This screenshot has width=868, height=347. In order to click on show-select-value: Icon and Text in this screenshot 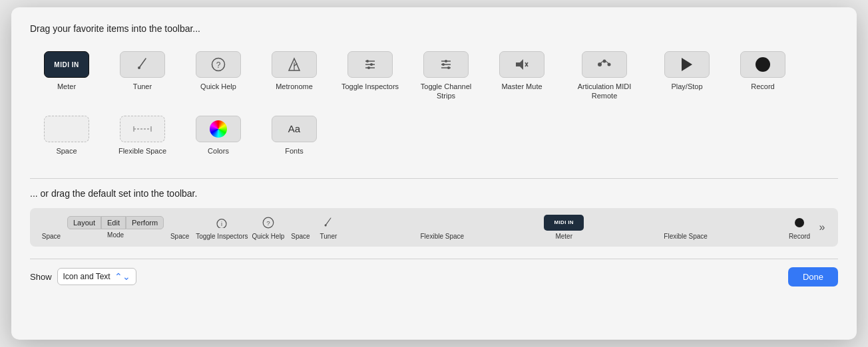, I will do `click(87, 277)`.